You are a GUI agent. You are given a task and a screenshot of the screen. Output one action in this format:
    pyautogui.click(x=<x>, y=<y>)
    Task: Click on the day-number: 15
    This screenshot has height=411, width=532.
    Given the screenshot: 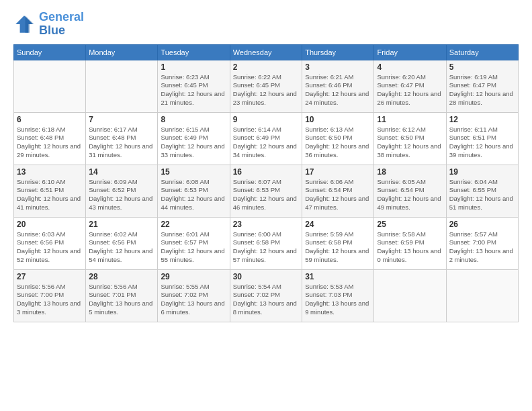 What is the action you would take?
    pyautogui.click(x=193, y=172)
    